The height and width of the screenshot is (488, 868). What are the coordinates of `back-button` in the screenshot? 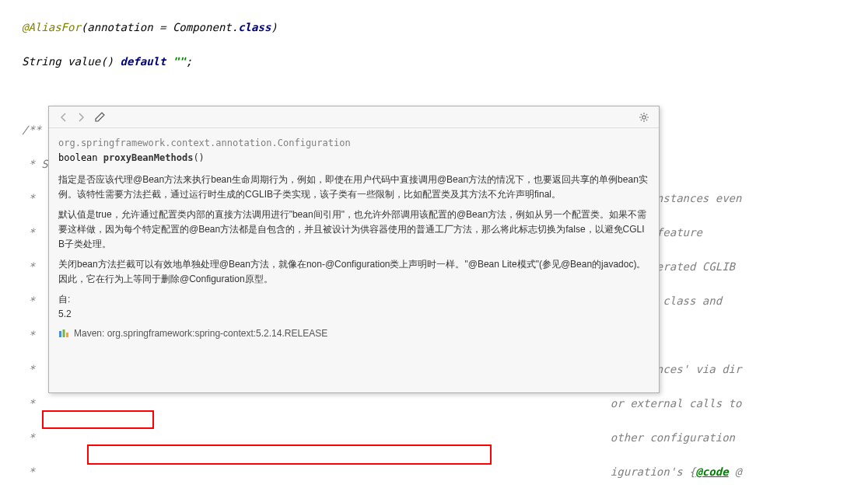 It's located at (64, 117).